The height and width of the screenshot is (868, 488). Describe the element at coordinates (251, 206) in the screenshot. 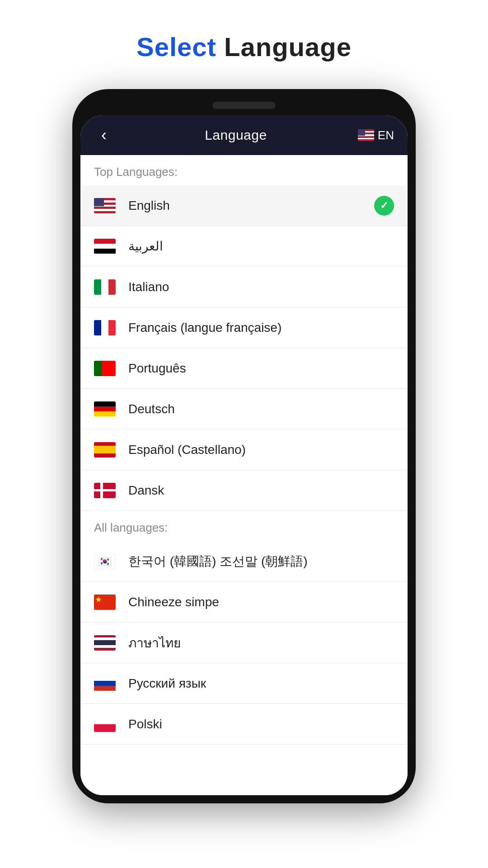

I see `language-name-english: English` at that location.